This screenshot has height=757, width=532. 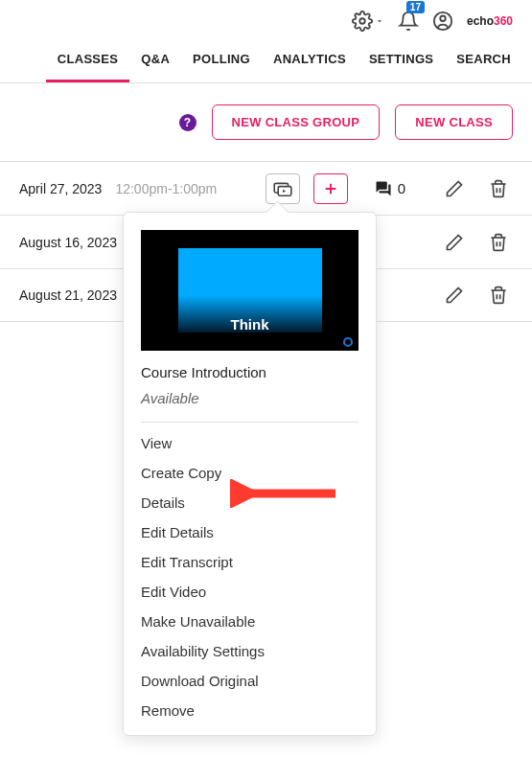 What do you see at coordinates (408, 21) in the screenshot?
I see `notifications-button: 17` at bounding box center [408, 21].